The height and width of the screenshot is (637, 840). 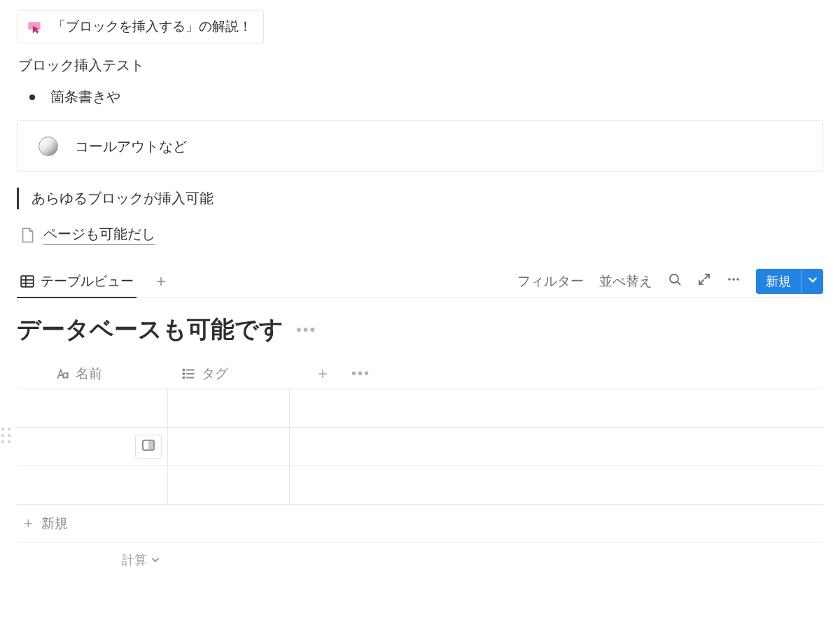 I want to click on page-link-text: 「ブロックを挿入する」の解説！, so click(x=153, y=27).